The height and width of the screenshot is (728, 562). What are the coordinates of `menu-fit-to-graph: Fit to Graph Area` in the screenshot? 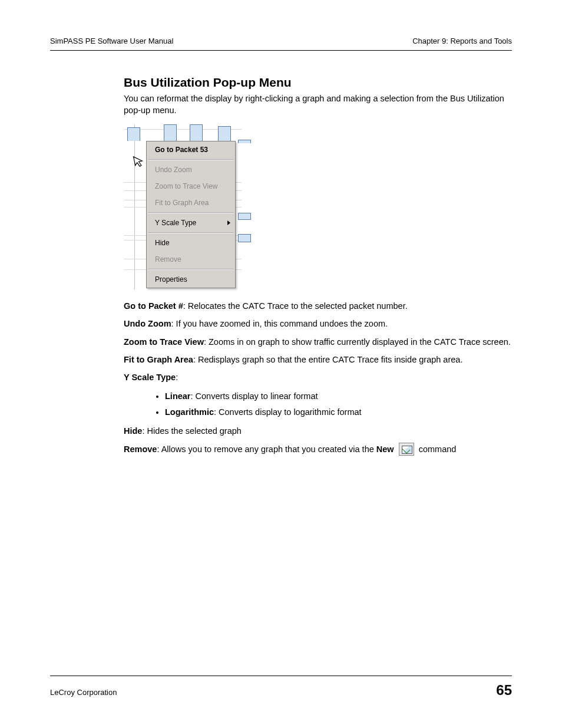 It's located at (191, 203).